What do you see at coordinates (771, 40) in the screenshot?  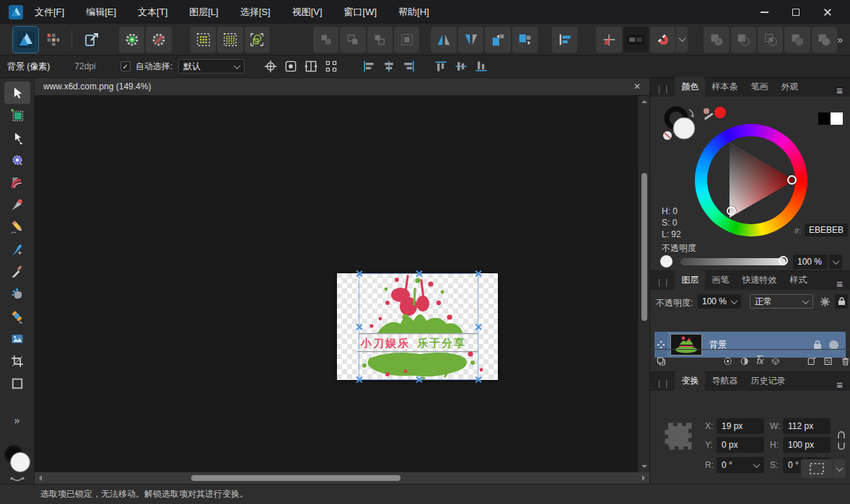 I see `boolean-intersect-button` at bounding box center [771, 40].